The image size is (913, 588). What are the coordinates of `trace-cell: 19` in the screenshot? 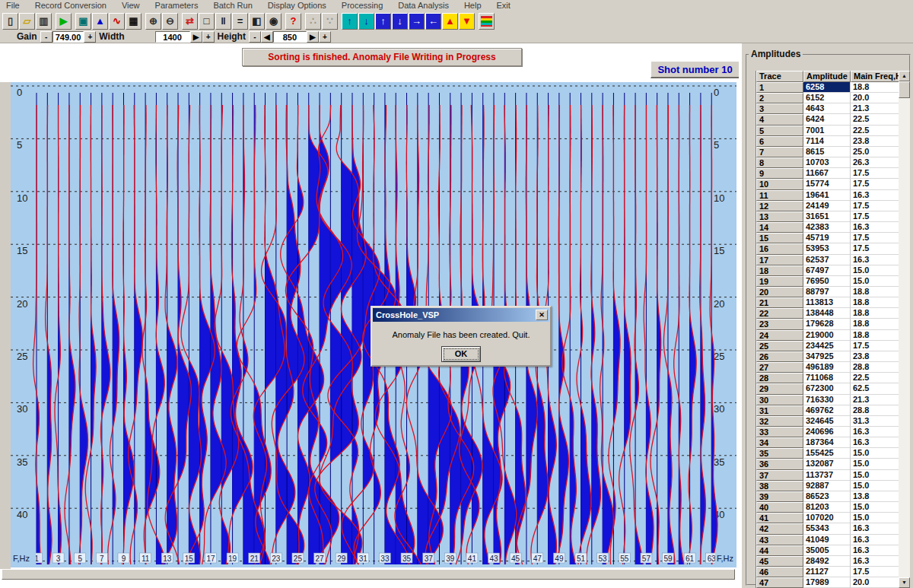 It's located at (780, 281).